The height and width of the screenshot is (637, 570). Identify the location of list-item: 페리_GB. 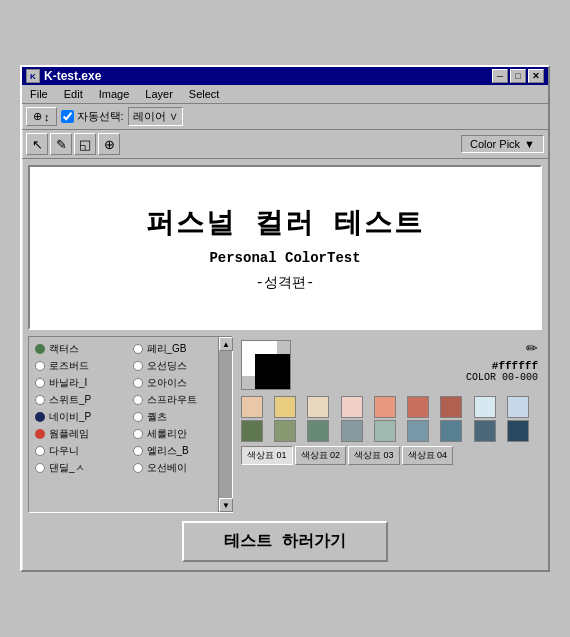
(180, 349).